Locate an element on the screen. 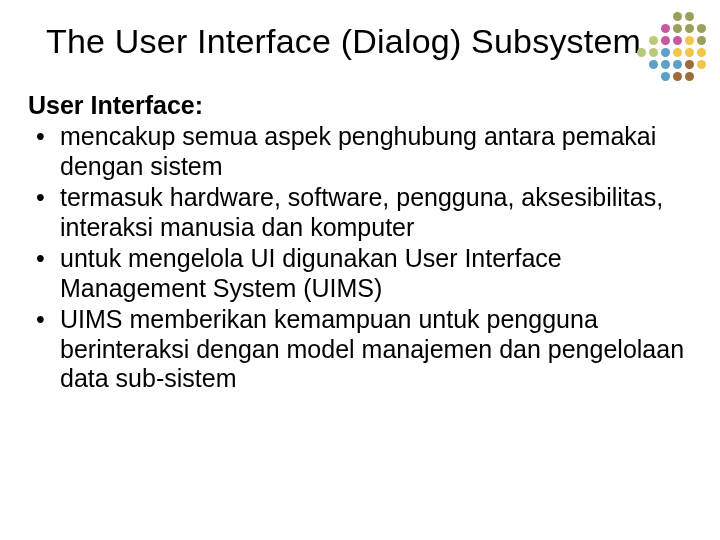 This screenshot has width=720, height=540. decorative-dot-motif is located at coordinates (672, 46).